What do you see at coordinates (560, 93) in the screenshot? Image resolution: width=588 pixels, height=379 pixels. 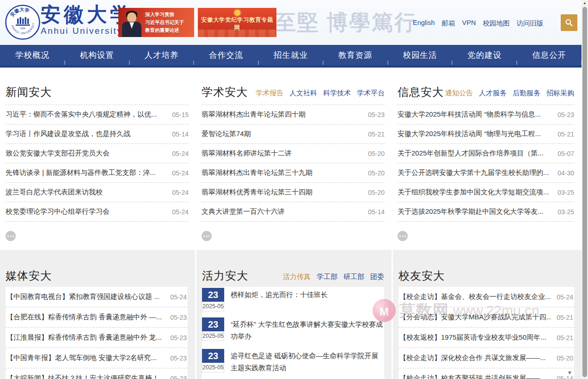 I see `info-tab: 招标采购` at bounding box center [560, 93].